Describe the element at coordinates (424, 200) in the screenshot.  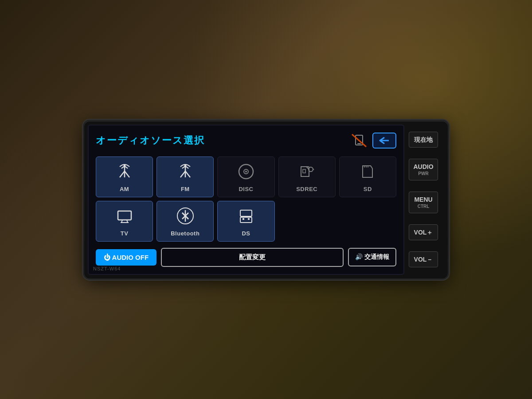
I see `side-buttons: 現在地 AUDIO PWR MENU CTRL VOL＋ VOL－` at that location.